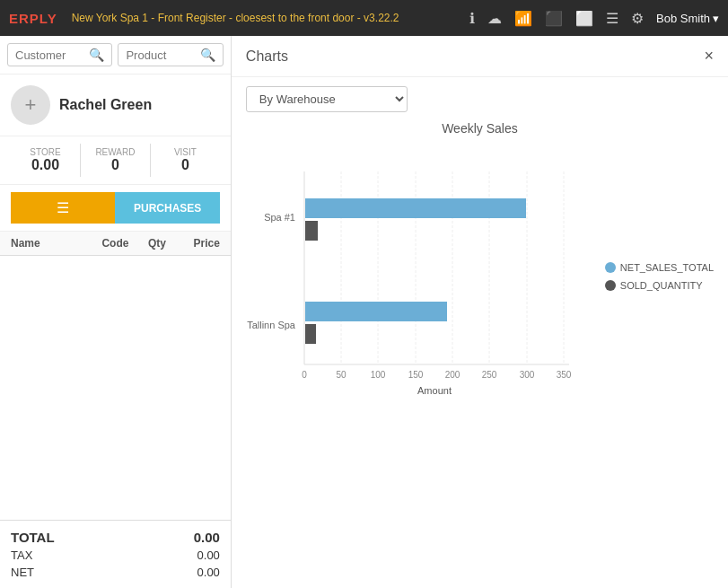  What do you see at coordinates (116, 160) in the screenshot?
I see `reward-stat: REWARD 0` at bounding box center [116, 160].